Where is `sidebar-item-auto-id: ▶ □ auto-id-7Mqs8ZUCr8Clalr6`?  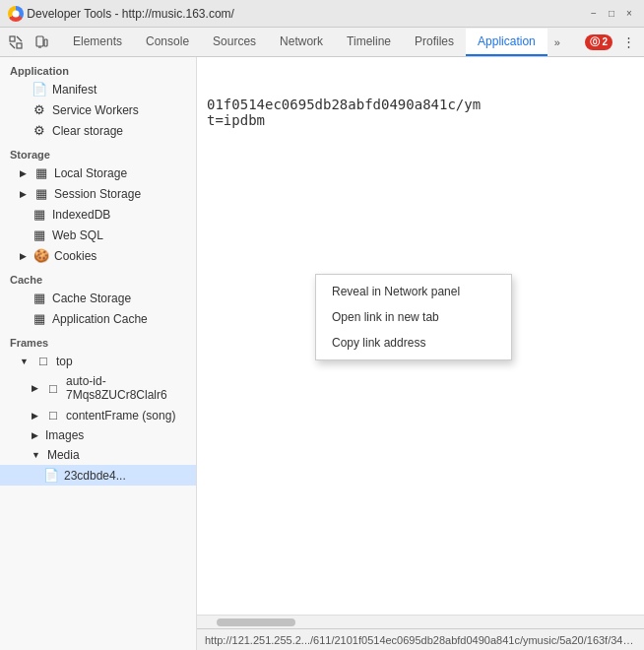 sidebar-item-auto-id: ▶ □ auto-id-7Mqs8ZUCr8Clalr6 is located at coordinates (98, 388).